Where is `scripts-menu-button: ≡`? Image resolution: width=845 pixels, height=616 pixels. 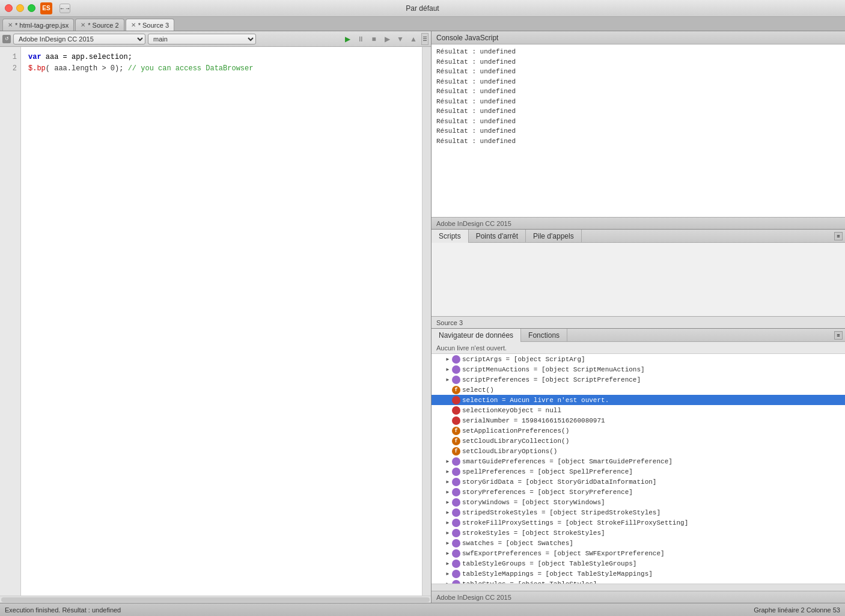
scripts-menu-button: ≡ is located at coordinates (838, 236).